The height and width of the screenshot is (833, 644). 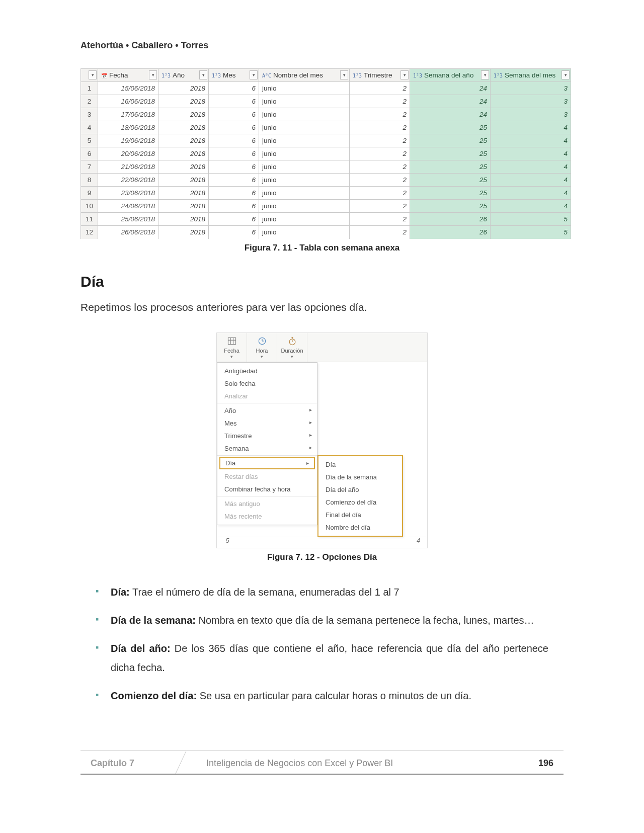 What do you see at coordinates (326, 206) in the screenshot?
I see `table-row: 1024/06/201820186junio2254` at bounding box center [326, 206].